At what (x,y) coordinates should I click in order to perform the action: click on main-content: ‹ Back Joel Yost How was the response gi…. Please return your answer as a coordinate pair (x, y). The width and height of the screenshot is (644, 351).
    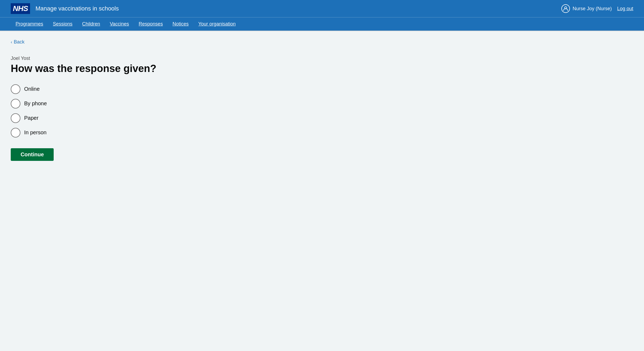
    Looking at the image, I should click on (121, 100).